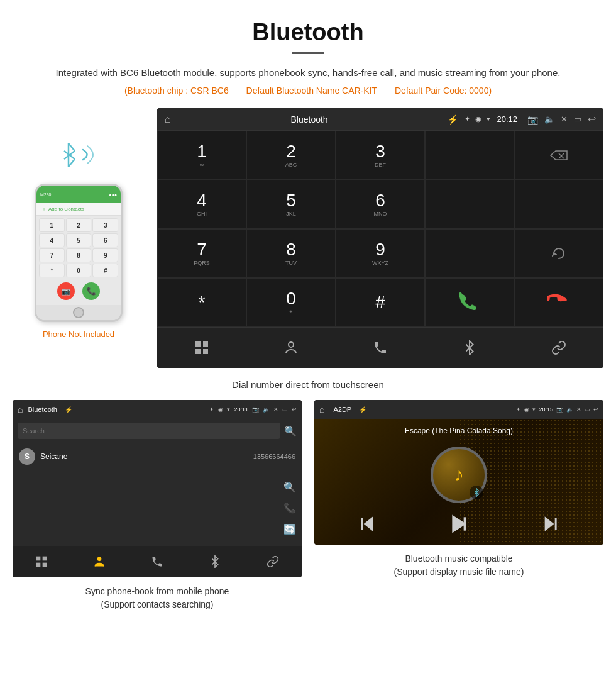  I want to click on pb-side-phone-icon: 📞, so click(290, 508).